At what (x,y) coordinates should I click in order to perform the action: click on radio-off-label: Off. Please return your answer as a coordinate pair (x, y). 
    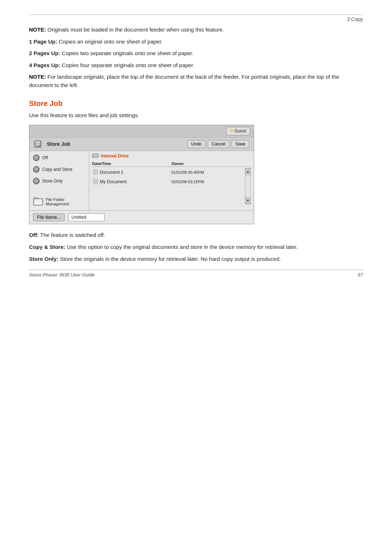
    Looking at the image, I should click on (45, 158).